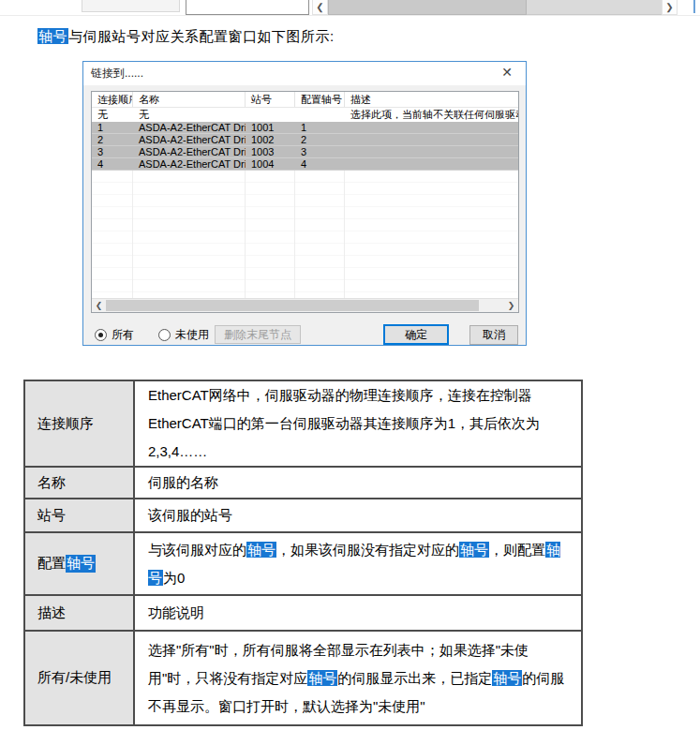  Describe the element at coordinates (358, 483) in the screenshot. I see `definition-cell: 伺服的名称` at that location.